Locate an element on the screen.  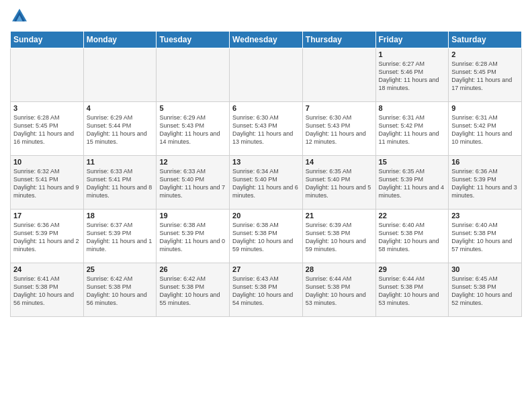
calendar-cell: 11Sunrise: 6:33 AMSunset: 5:41 PMDayligh… is located at coordinates (120, 183).